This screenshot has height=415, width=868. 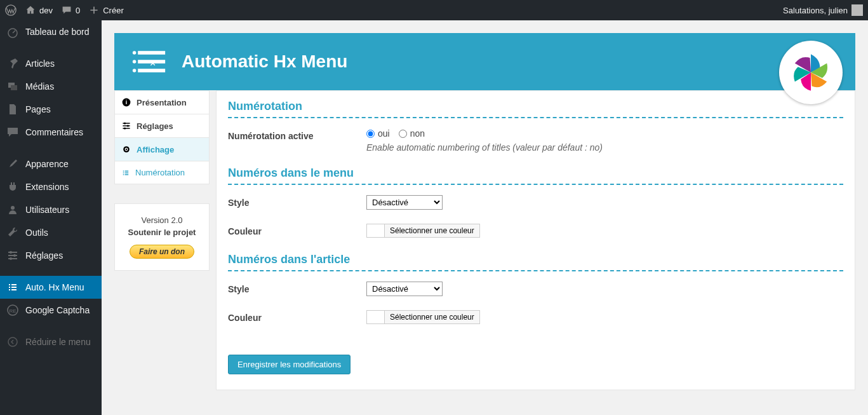 I want to click on tab-label: Présentation, so click(x=161, y=103).